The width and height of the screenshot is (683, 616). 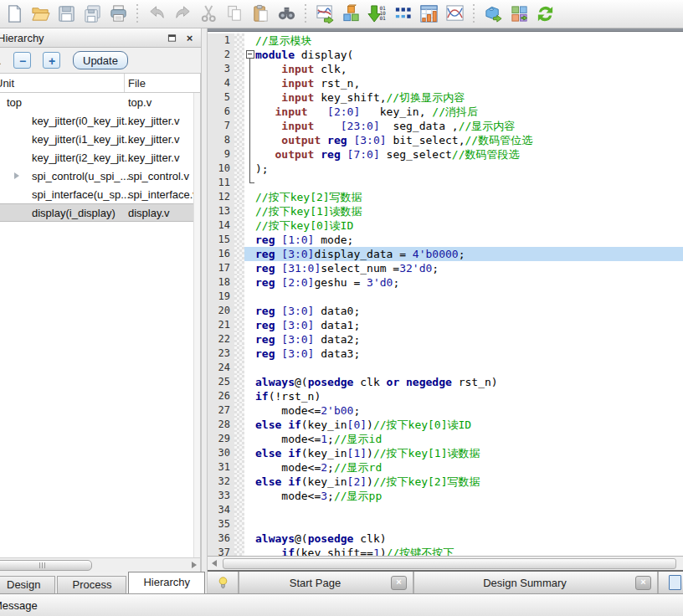 What do you see at coordinates (15, 14) in the screenshot?
I see `new-file-button` at bounding box center [15, 14].